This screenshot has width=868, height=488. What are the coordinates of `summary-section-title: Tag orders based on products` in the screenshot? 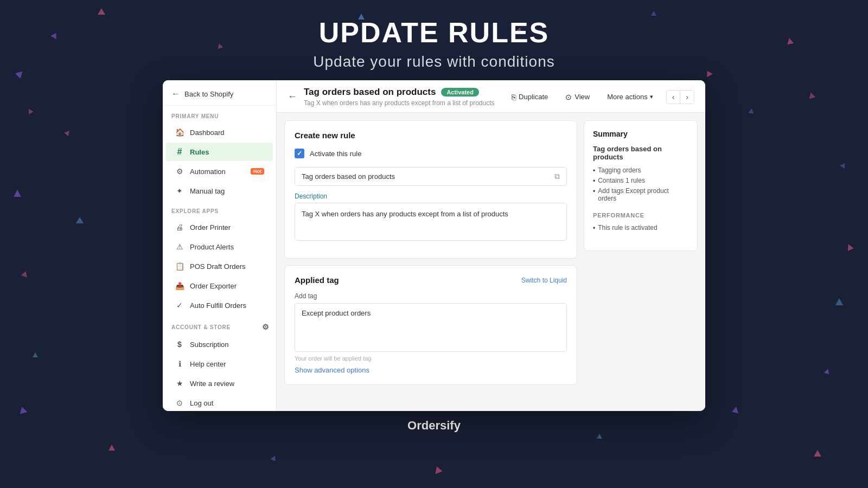 It's located at (641, 153).